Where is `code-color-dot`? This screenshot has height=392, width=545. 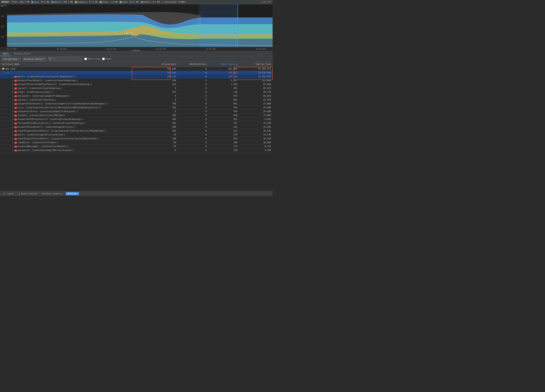
code-color-dot is located at coordinates (121, 2).